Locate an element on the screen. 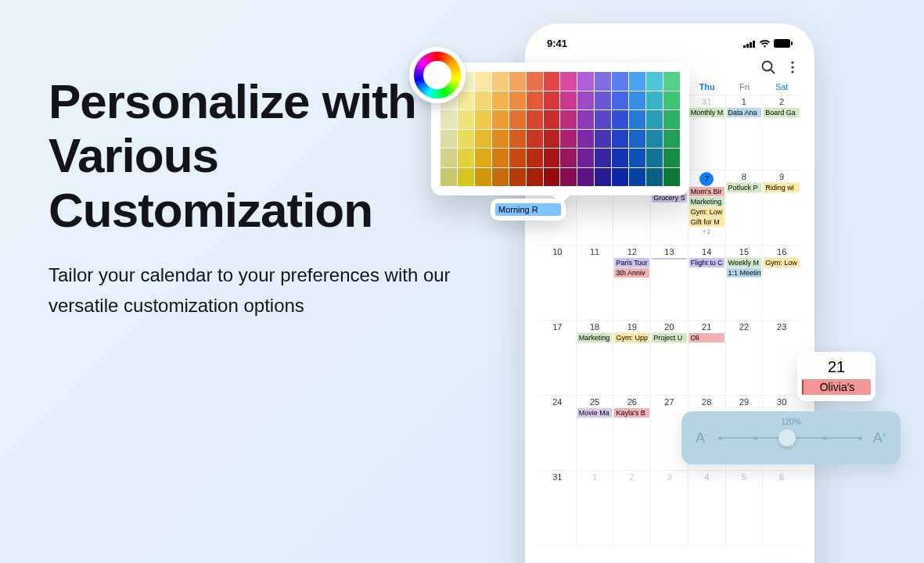 The width and height of the screenshot is (924, 563). day-cell: 7Mom's BirMarketingGym: LowGift for M+2 is located at coordinates (707, 208).